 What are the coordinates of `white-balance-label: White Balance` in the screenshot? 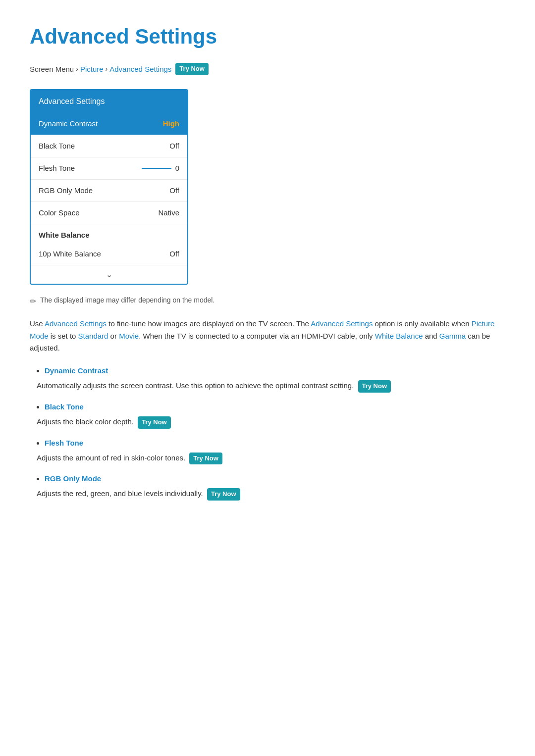 It's located at (64, 235).